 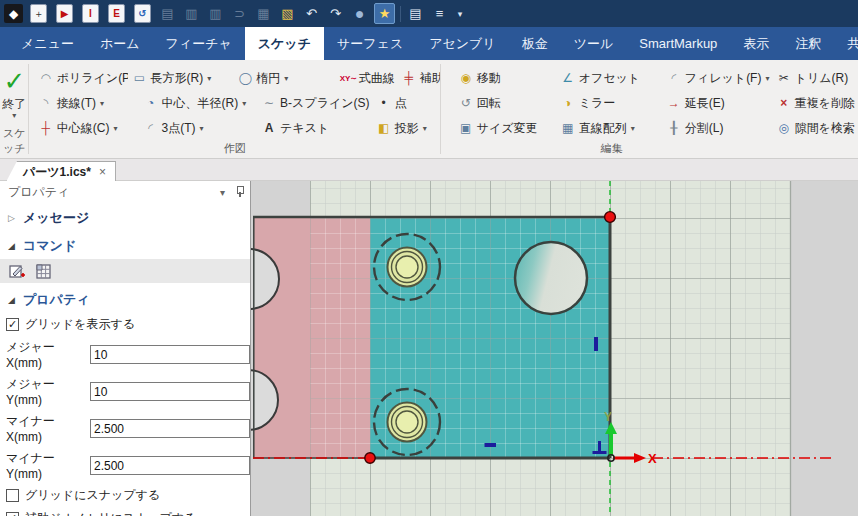 I want to click on hole-circle-large, so click(x=551, y=278).